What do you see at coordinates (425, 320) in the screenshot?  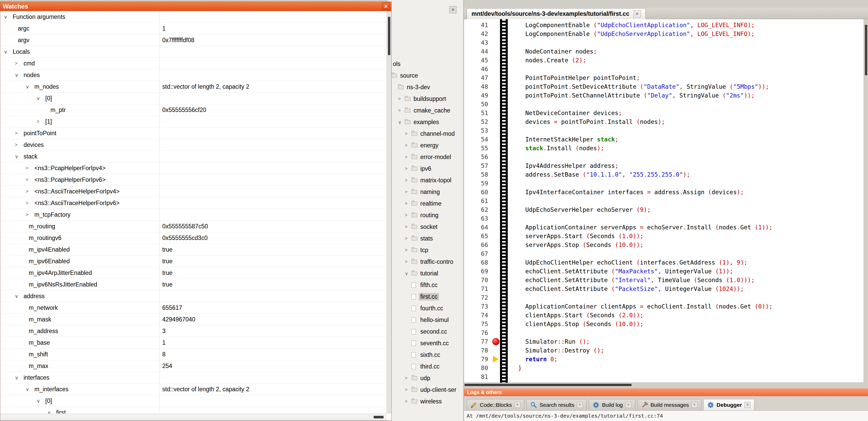 I see `tree-item-hello-simul: hello-simul` at bounding box center [425, 320].